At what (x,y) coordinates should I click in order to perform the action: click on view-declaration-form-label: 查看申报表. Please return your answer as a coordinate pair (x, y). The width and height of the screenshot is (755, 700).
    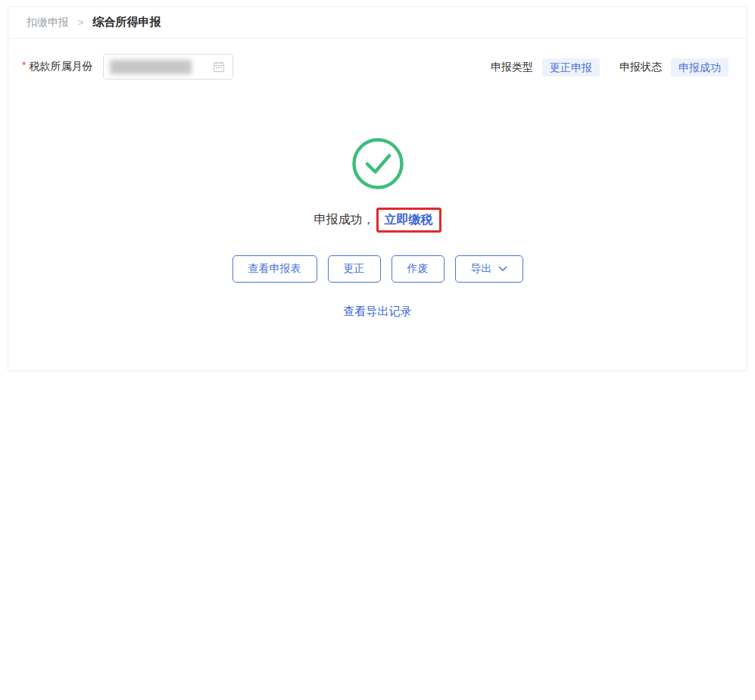
    Looking at the image, I should click on (275, 269).